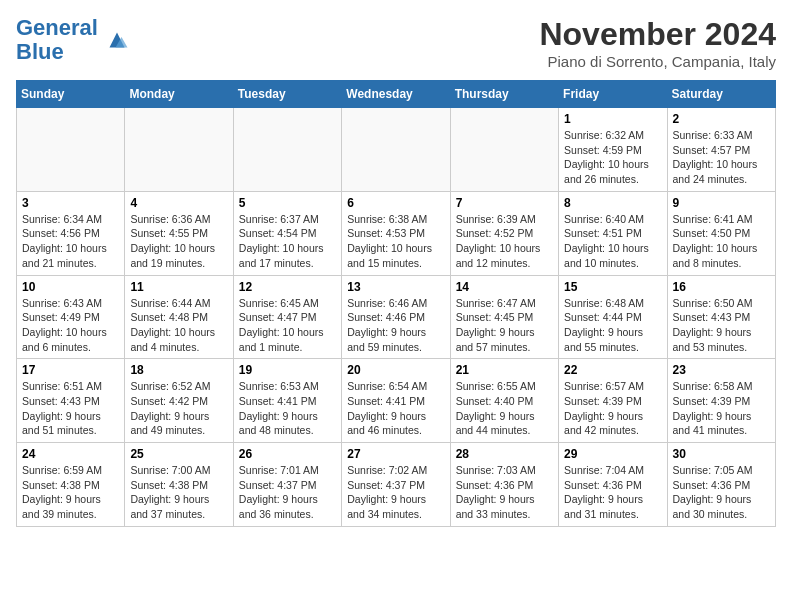 The width and height of the screenshot is (792, 612). What do you see at coordinates (396, 408) in the screenshot?
I see `day-info: Sunrise: 6:54 AM Sunset: 4:41 PM Dayligh…` at bounding box center [396, 408].